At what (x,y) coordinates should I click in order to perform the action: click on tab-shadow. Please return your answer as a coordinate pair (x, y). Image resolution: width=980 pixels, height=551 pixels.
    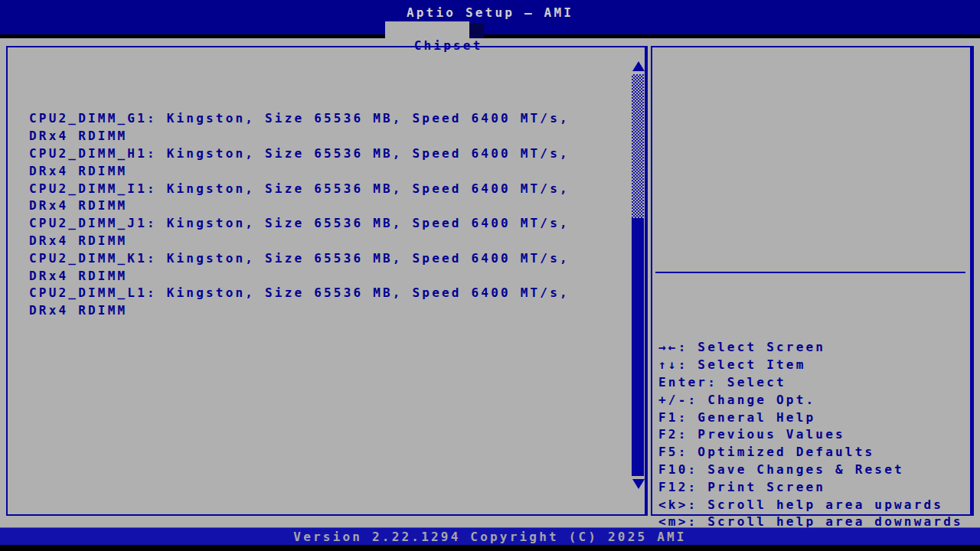
    Looking at the image, I should click on (476, 31).